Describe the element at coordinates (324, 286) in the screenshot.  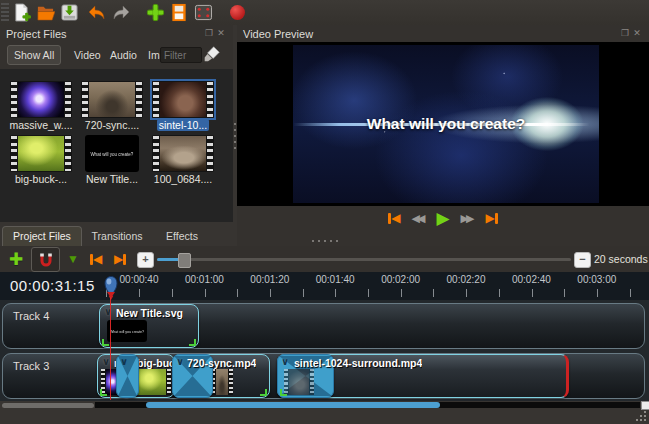
I see `timeline-ruler: 00:00:31:15 00:00:4000:01:0000:01:2000:0…` at that location.